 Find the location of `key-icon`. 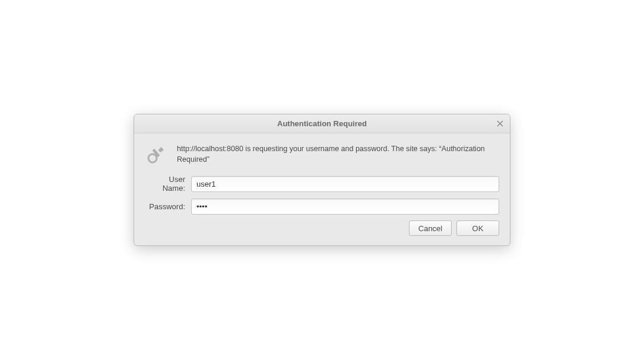

key-icon is located at coordinates (157, 155).